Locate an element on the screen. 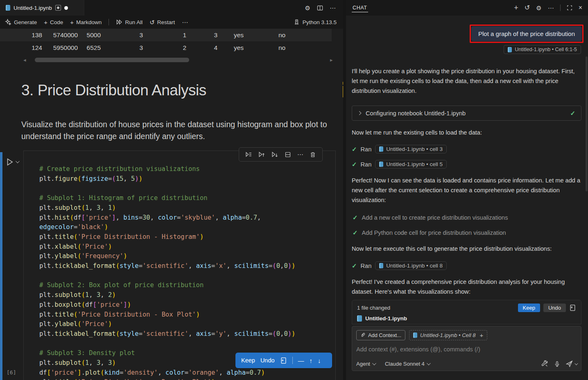 The height and width of the screenshot is (380, 588). code-line: plt.title('Price Distribution - Histogra… is located at coordinates (187, 237).